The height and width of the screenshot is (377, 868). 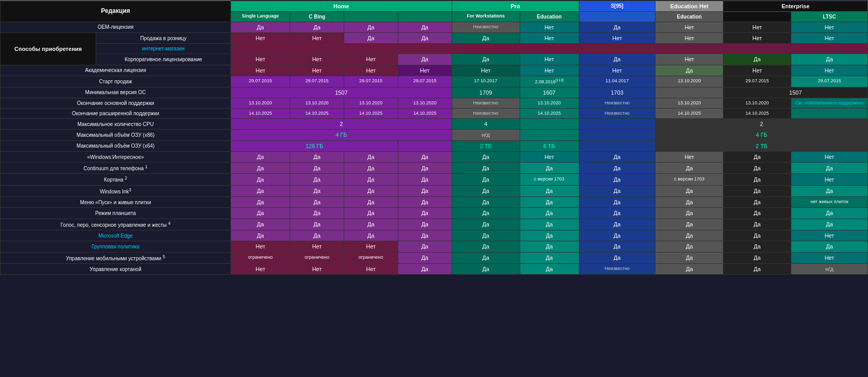 What do you see at coordinates (317, 258) in the screenshot?
I see `cell: ограничено` at bounding box center [317, 258].